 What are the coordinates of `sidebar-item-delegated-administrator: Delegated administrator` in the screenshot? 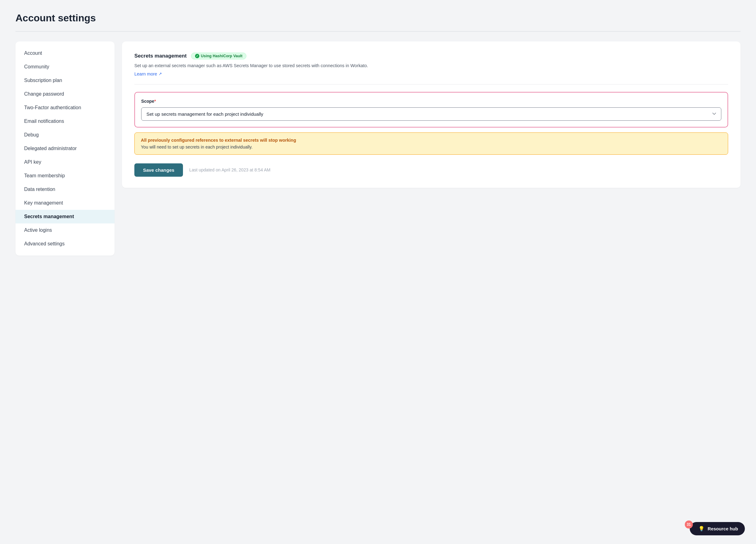 It's located at (65, 149).